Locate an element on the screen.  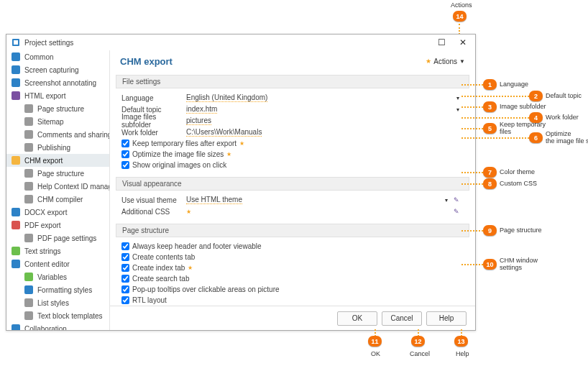
sidebar-item-html-export: HTML export is located at coordinates (58, 96).